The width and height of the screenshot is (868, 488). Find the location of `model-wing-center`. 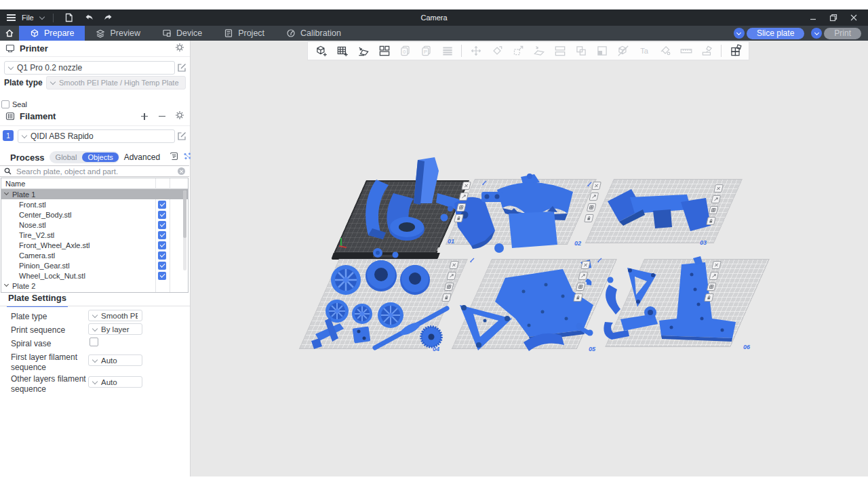

model-wing-center is located at coordinates (663, 219).